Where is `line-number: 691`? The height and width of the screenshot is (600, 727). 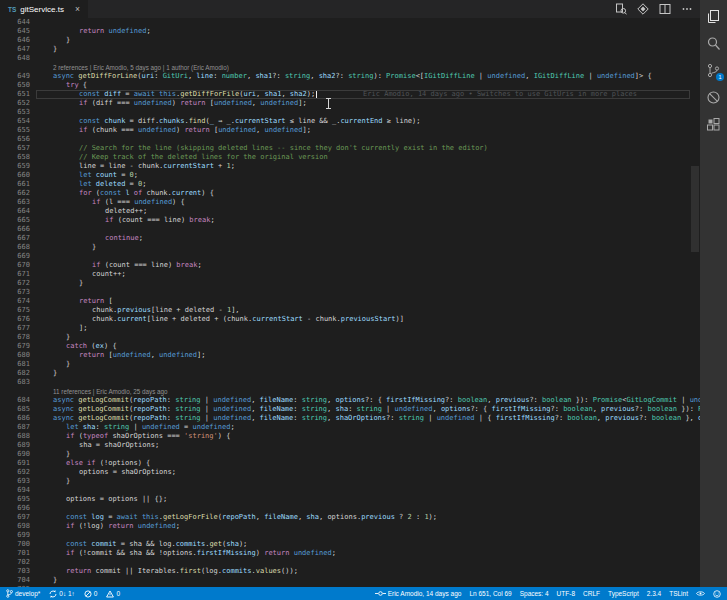 line-number: 691 is located at coordinates (15, 464).